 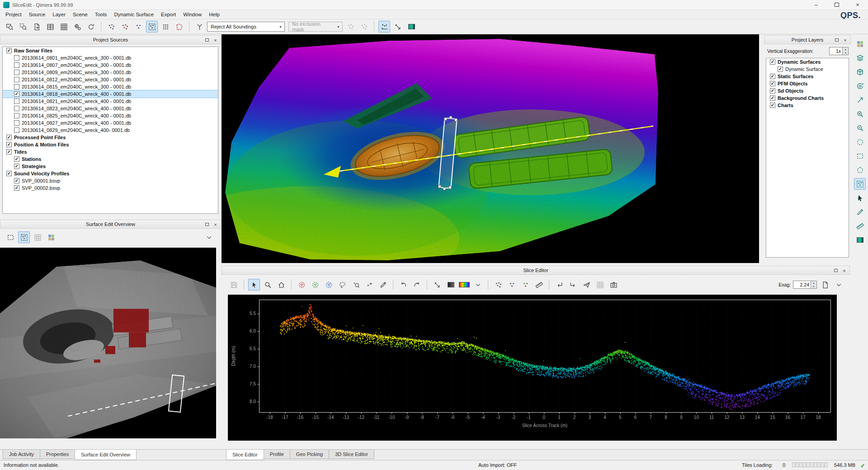 What do you see at coordinates (254, 285) in the screenshot?
I see `select-cursor-icon` at bounding box center [254, 285].